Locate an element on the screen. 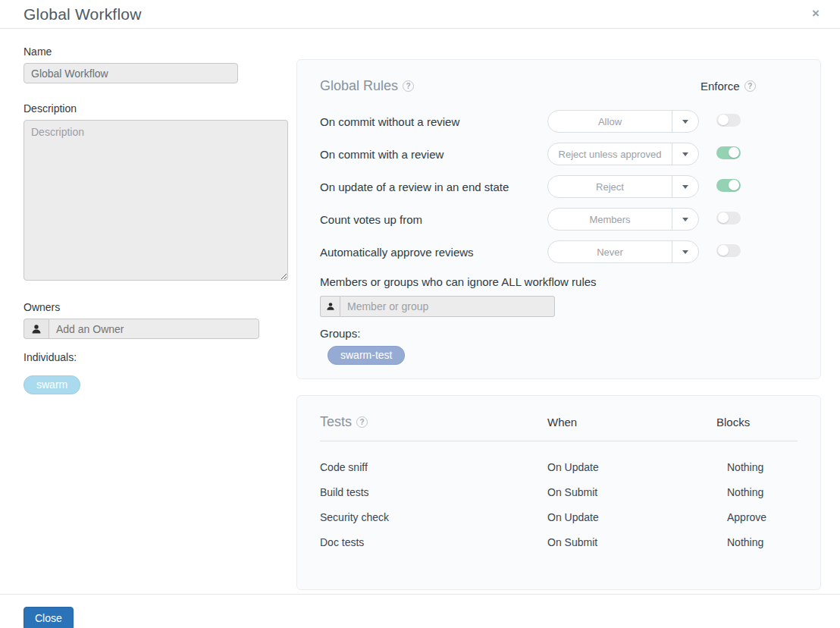 This screenshot has width=840, height=628. member-or-group-input is located at coordinates (447, 306).